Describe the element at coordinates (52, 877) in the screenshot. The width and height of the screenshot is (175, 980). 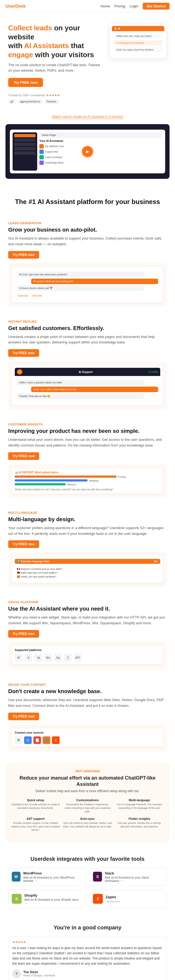
I see `wordpress-text: WordPress Add an AI Assistant to your Wo…` at that location.